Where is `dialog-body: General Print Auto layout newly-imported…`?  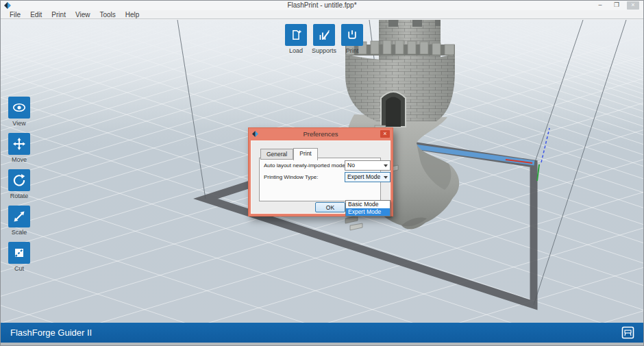
dialog-body: General Print Auto layout newly-imported… is located at coordinates (321, 177).